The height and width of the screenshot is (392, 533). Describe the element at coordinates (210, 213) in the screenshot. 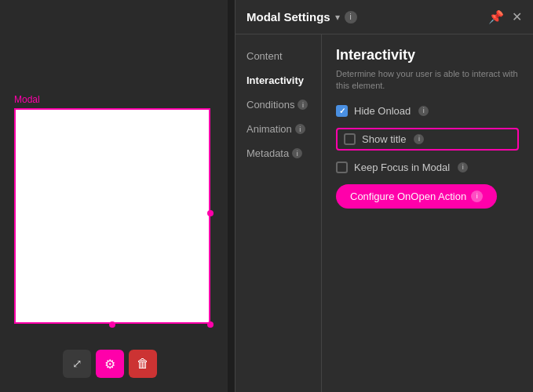

I see `resize-handle-right` at that location.